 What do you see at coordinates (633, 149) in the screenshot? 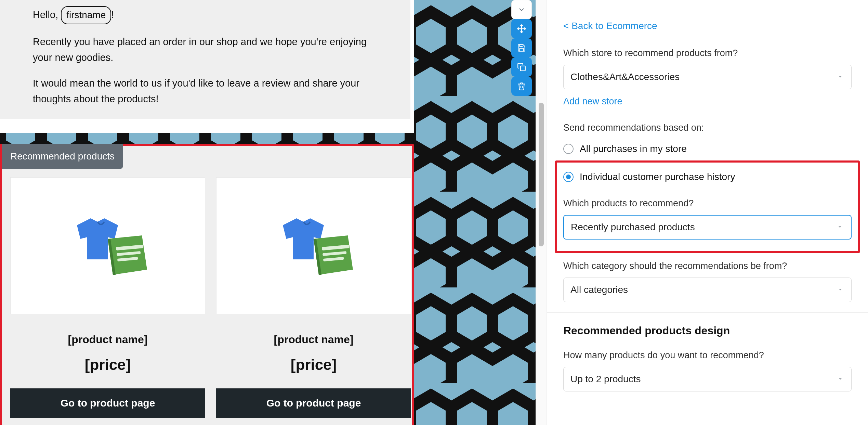
I see `radio-all-label: All purchases in my store` at bounding box center [633, 149].